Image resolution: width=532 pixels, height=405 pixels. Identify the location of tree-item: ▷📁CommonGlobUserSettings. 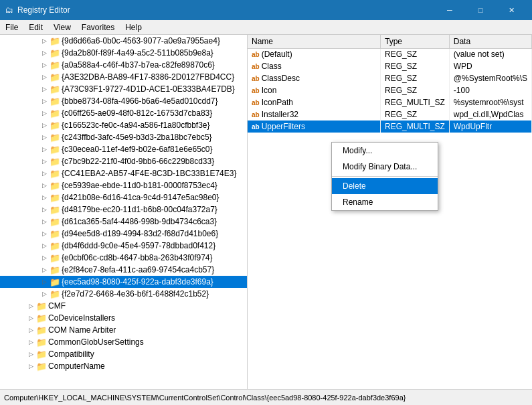
(123, 342).